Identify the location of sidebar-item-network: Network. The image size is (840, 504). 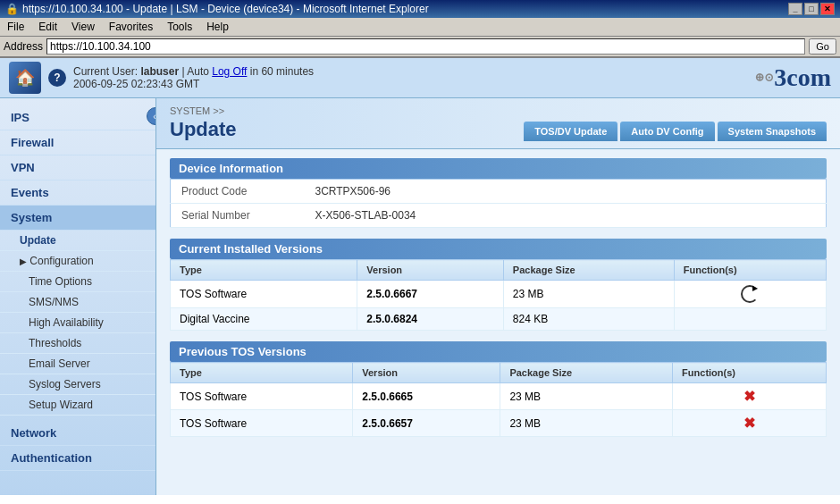
(78, 433).